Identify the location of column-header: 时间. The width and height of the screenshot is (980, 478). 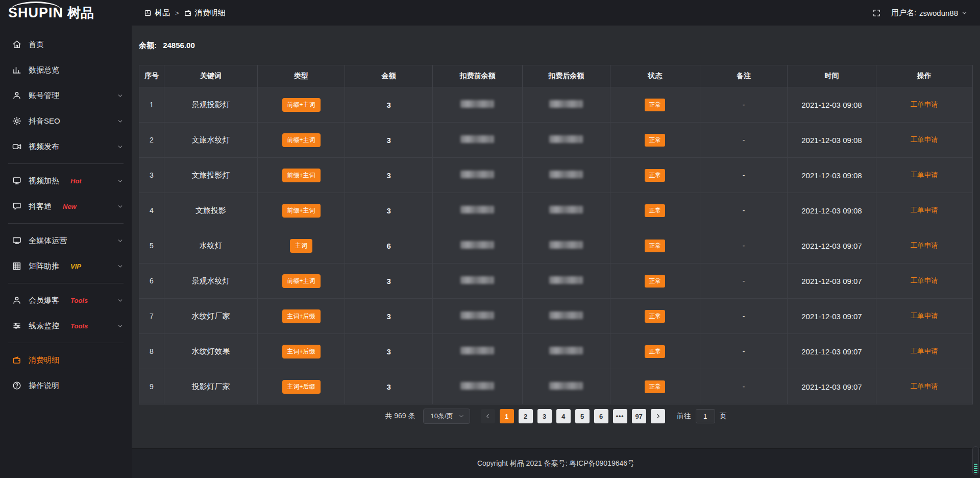
(832, 77).